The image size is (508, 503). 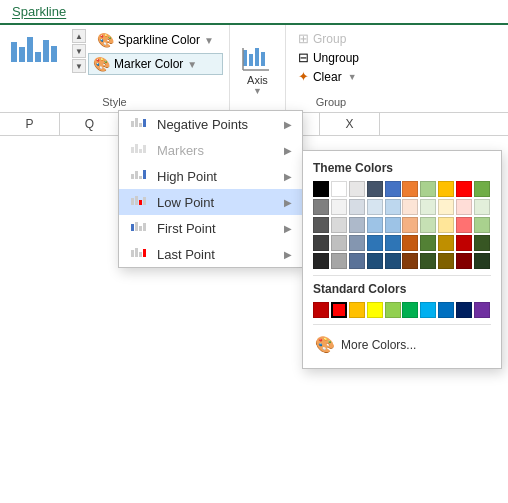 What do you see at coordinates (254, 12) in the screenshot?
I see `ribbon-tab-sparkline: Sparkline` at bounding box center [254, 12].